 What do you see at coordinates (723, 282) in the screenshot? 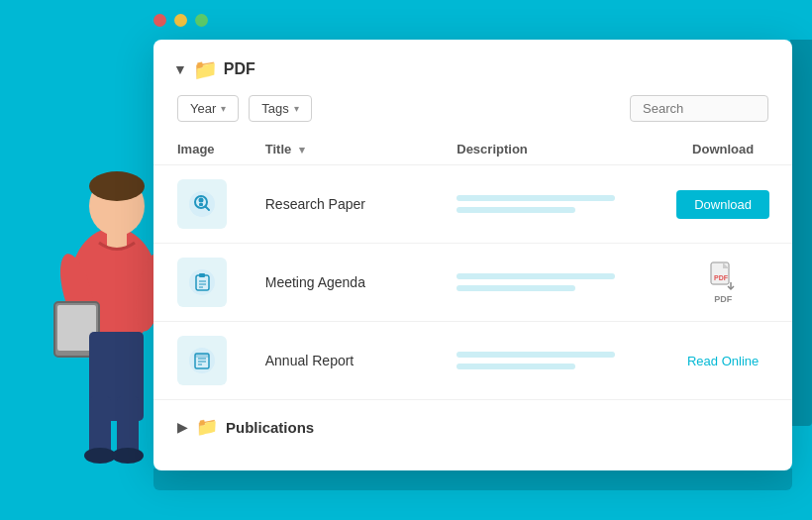
I see `pdf-icon-button: PDF PDF` at bounding box center [723, 282].